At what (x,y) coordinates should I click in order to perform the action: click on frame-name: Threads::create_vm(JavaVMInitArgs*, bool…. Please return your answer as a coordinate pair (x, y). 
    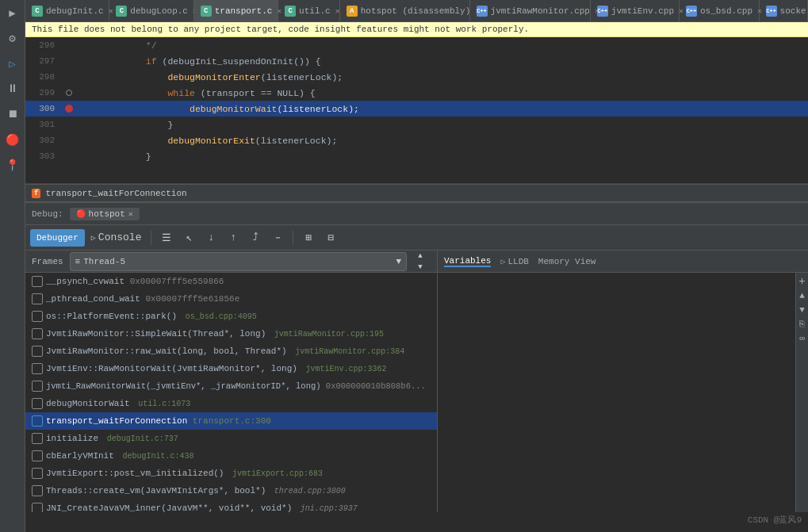
    Looking at the image, I should click on (196, 491).